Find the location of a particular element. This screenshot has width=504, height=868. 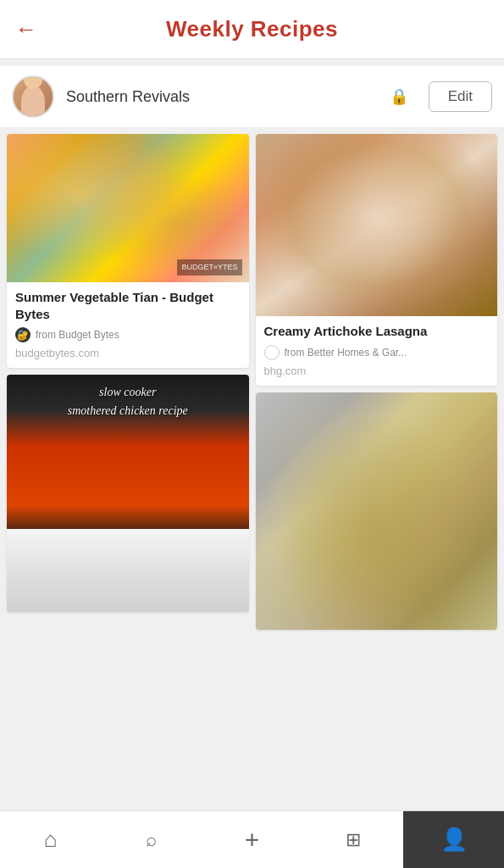

card-body-2: Creamy Artichoke Lasagna ❁ from Better H… is located at coordinates (377, 351).